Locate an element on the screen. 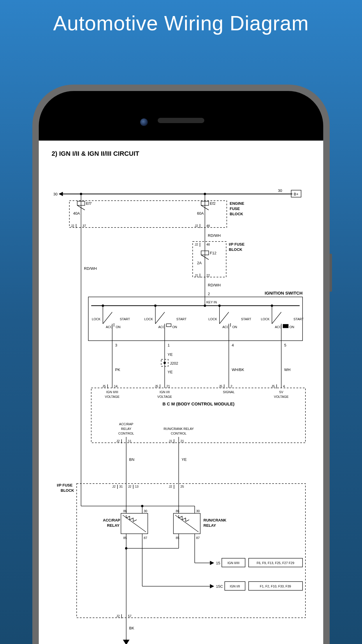 This screenshot has height=644, width=362. wire-rdwh-bot: RD/WH is located at coordinates (214, 285).